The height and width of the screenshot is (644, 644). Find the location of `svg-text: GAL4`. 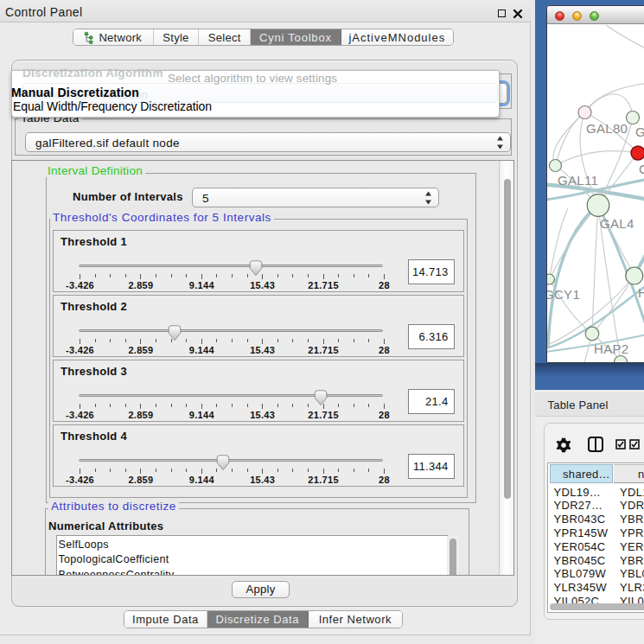

svg-text: GAL4 is located at coordinates (617, 223).